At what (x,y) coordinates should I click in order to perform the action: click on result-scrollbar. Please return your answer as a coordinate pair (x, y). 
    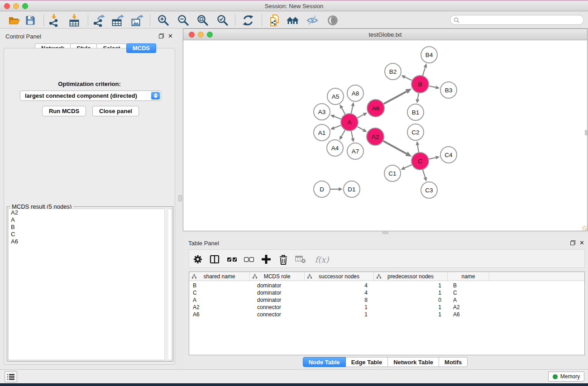
    Looking at the image, I should click on (167, 284).